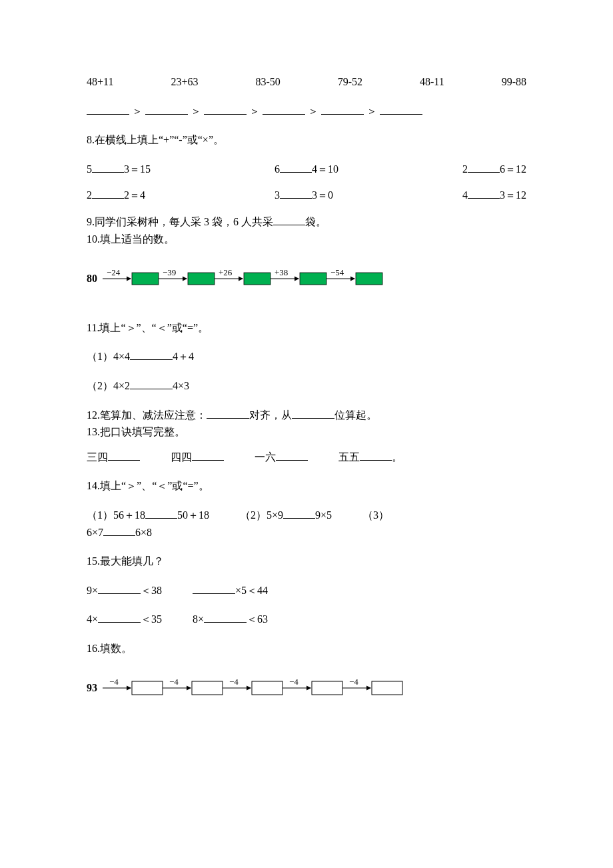  What do you see at coordinates (225, 272) in the screenshot?
I see `svg-text: +26` at bounding box center [225, 272].